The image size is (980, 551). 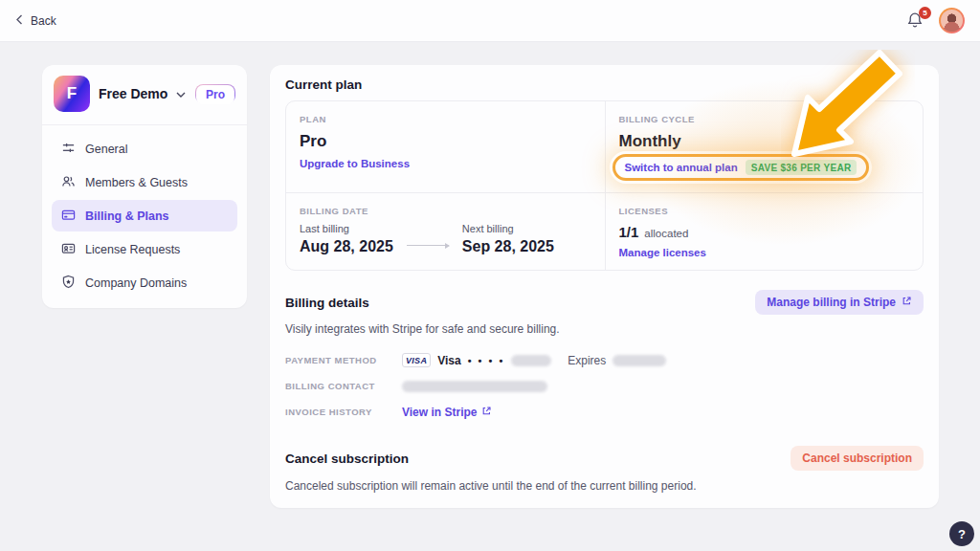 I want to click on sidebar-item-label: Billing & Plans, so click(x=127, y=216).